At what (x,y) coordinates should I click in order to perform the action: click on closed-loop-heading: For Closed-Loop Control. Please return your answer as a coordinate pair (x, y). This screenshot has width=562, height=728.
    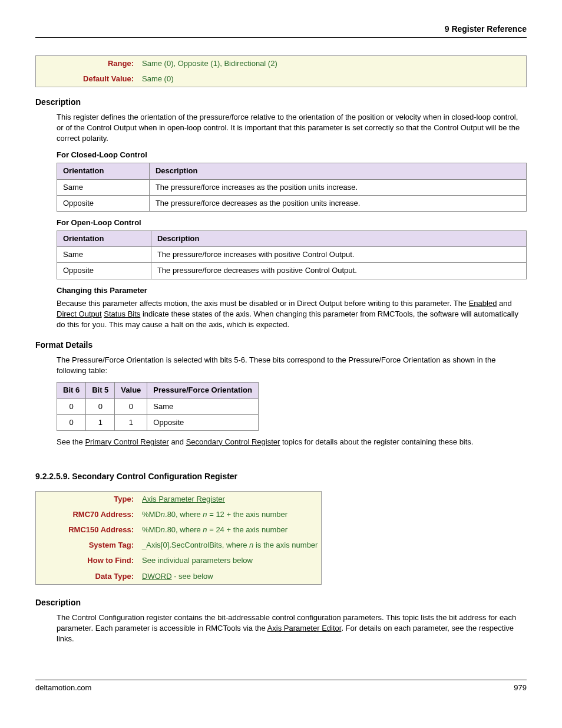
    Looking at the image, I should click on (292, 155).